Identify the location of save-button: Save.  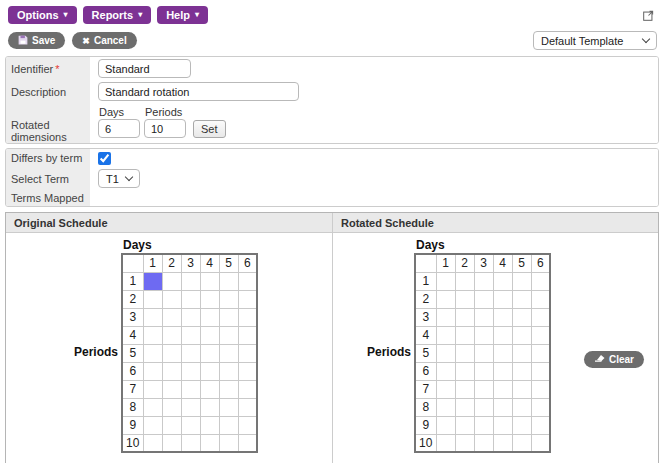
(36, 40).